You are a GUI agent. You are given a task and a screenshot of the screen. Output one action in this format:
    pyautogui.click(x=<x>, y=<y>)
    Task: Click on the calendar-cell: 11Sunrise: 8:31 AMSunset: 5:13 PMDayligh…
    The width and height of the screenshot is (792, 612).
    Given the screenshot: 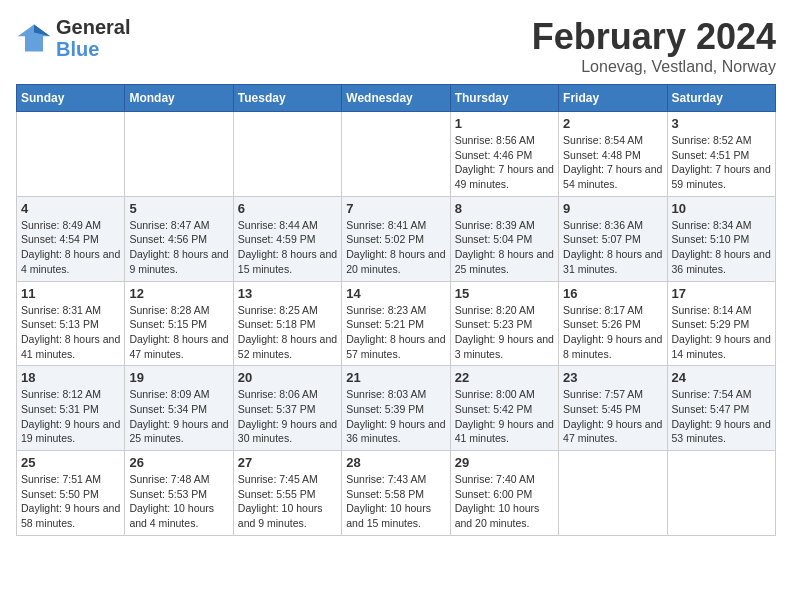 What is the action you would take?
    pyautogui.click(x=71, y=324)
    